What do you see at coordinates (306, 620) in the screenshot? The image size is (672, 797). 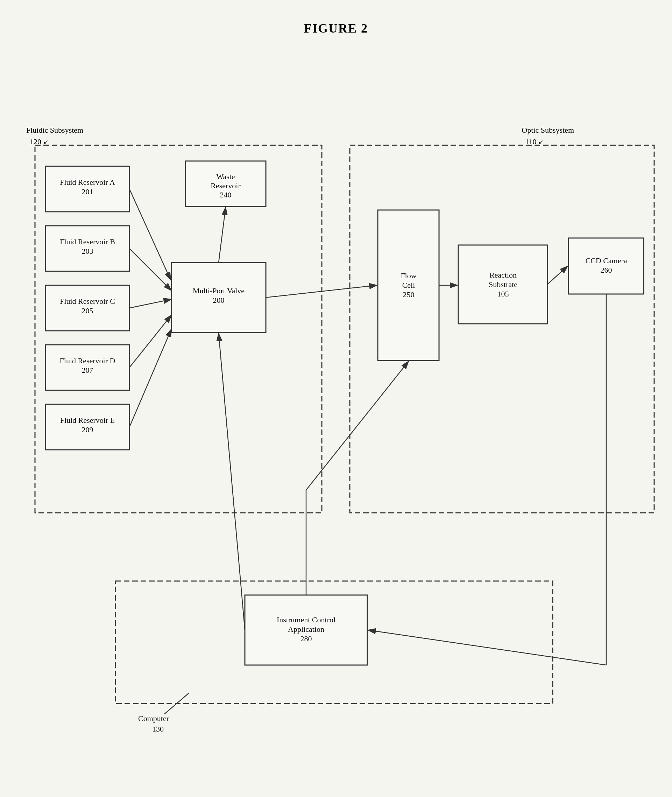 I see `svg-text: Instrument Control` at bounding box center [306, 620].